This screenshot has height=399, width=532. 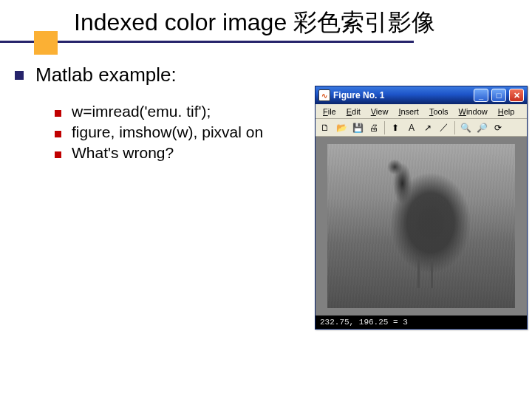 I want to click on toolbar: 🗋 📂 💾 🖨 ⬆ A ↗ ／ 🔍 🔎 ⟳, so click(x=421, y=128).